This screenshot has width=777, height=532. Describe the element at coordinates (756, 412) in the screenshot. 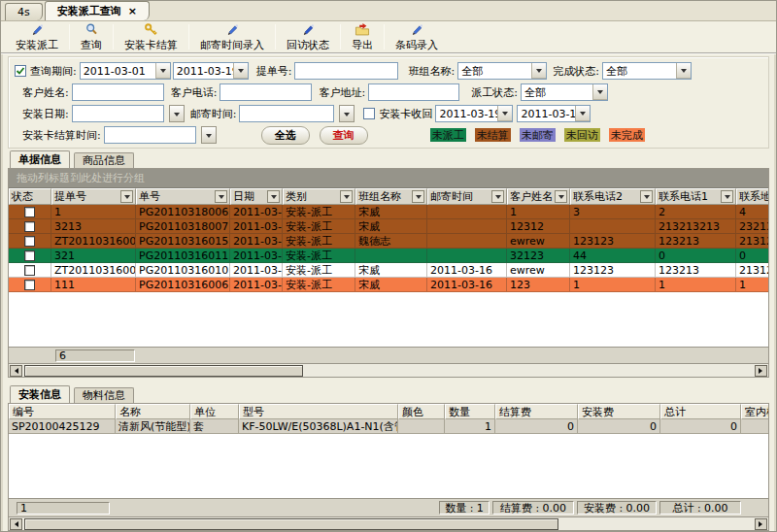

I see `column-header: 室内机号` at that location.